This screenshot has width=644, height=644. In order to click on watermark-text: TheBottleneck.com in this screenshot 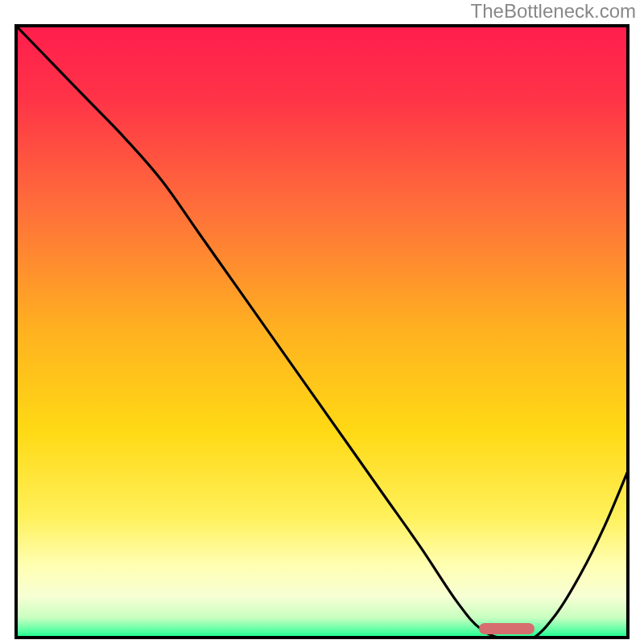, I will do `click(554, 11)`.